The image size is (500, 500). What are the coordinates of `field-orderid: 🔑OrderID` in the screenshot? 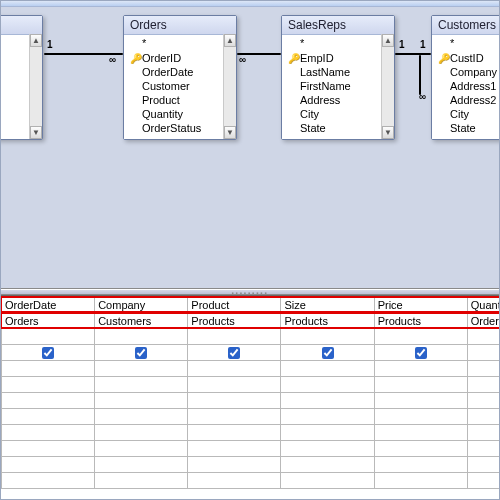 It's located at (180, 58).